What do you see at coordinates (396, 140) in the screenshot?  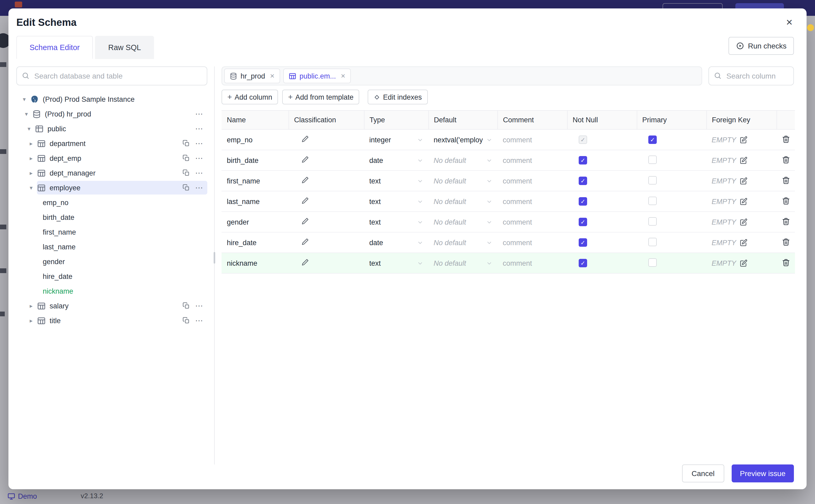 I see `type-select: integer` at bounding box center [396, 140].